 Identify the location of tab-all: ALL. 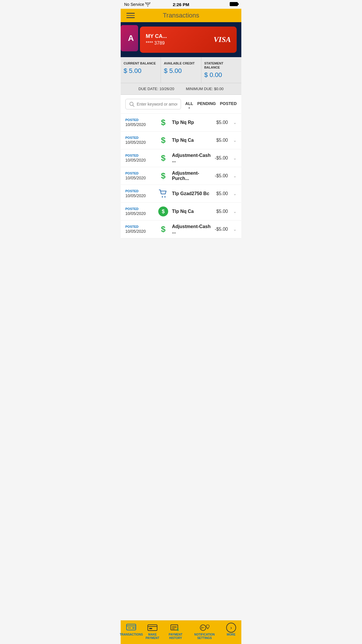
(189, 104).